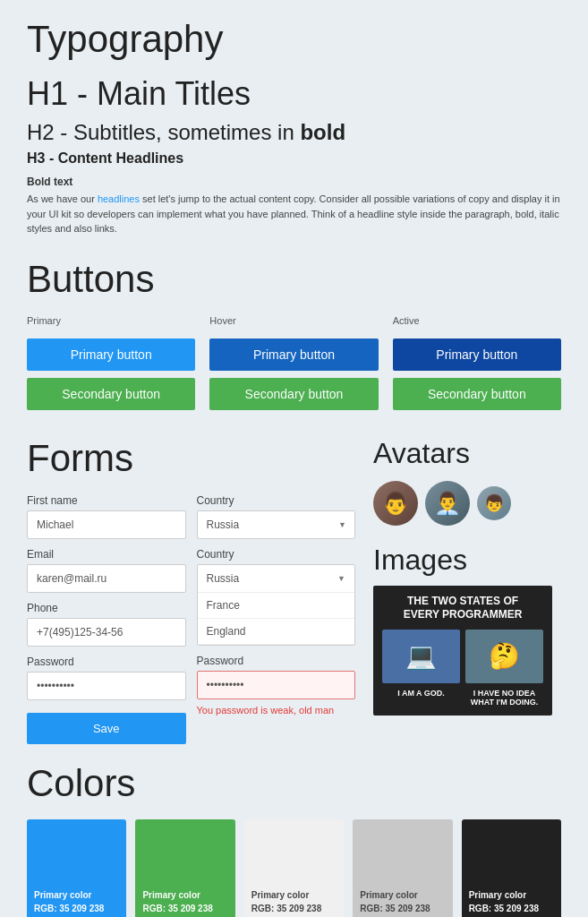  What do you see at coordinates (118, 199) in the screenshot?
I see `body-link: headlines` at bounding box center [118, 199].